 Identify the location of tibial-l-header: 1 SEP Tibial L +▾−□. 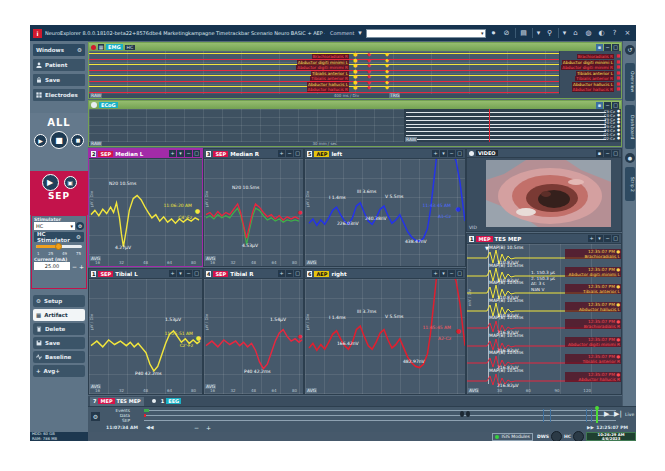
(146, 274).